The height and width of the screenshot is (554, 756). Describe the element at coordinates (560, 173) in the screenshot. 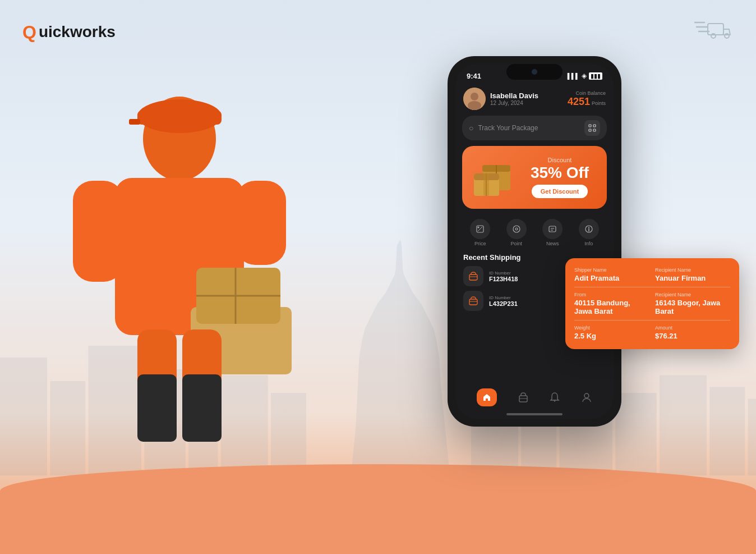

I see `discount-value: 35% Off` at that location.